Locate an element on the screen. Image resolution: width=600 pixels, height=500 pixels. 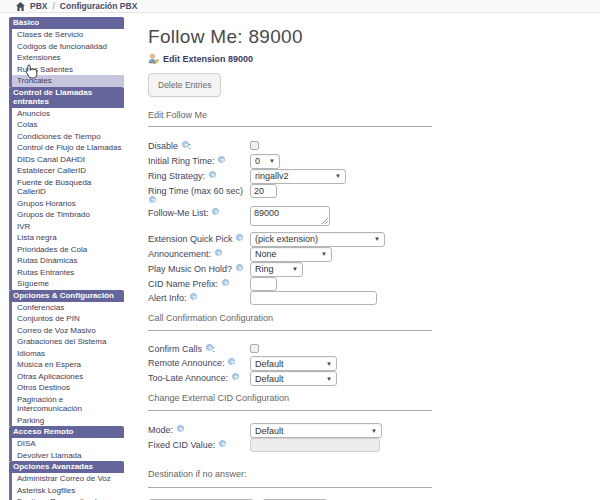
edit-follow-me-label: Edit Follow Me is located at coordinates (293, 115).